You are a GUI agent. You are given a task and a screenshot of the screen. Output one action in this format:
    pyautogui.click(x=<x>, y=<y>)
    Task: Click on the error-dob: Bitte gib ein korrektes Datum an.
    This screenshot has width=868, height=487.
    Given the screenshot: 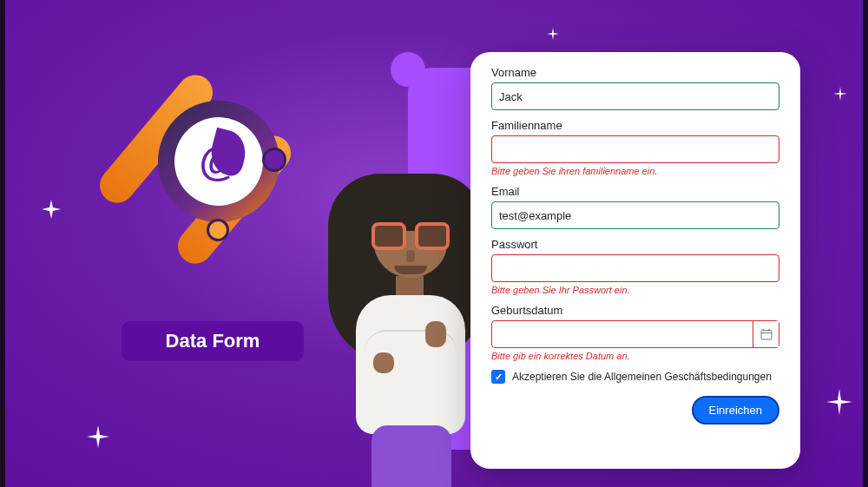 What is the action you would take?
    pyautogui.click(x=635, y=356)
    